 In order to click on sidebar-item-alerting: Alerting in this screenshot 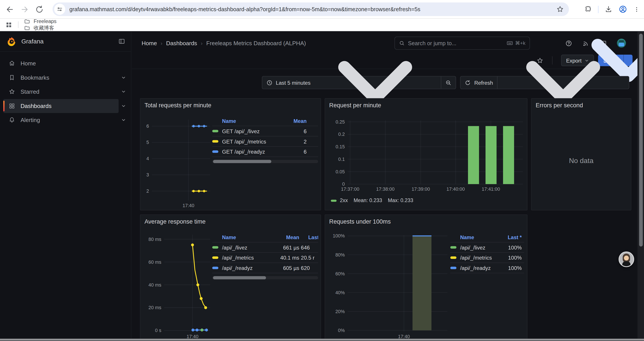, I will do `click(66, 120)`.